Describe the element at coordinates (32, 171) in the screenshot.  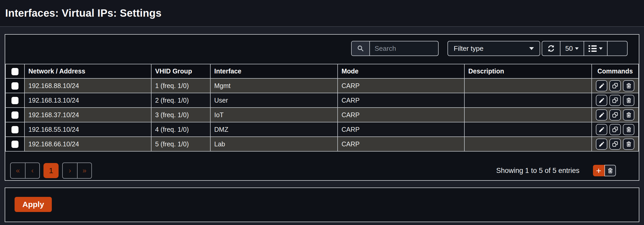
I see `previous-page-button: ‹` at that location.